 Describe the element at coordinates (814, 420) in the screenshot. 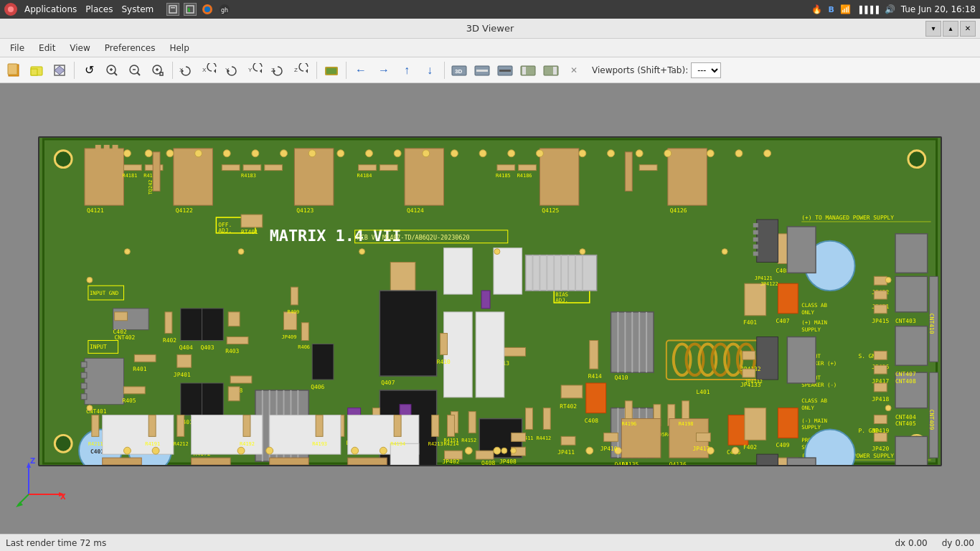

I see `svg-text: (-) MAIN` at that location.